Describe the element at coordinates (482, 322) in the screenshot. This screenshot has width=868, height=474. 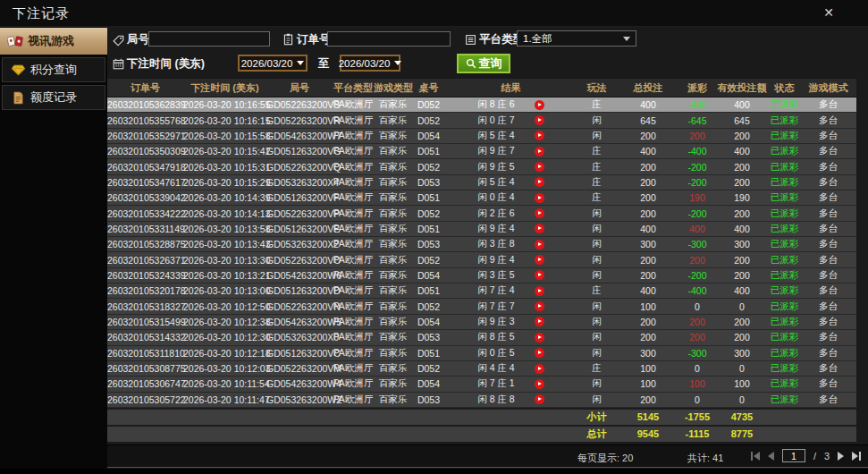
I see `table-row: 260320105315499 2026-03-20 10:12:38 GD05…` at that location.